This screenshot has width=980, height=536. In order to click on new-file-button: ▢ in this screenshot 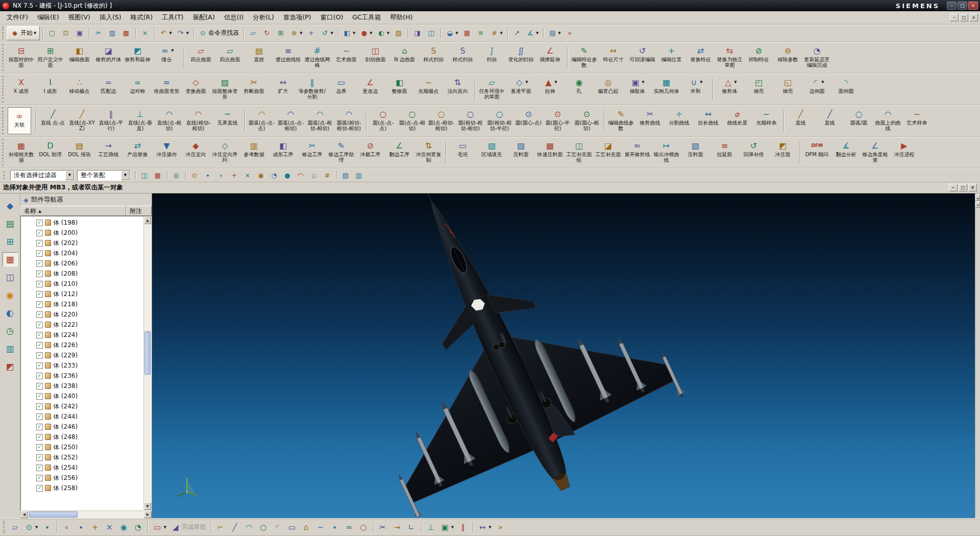, I will do `click(52, 33)`.